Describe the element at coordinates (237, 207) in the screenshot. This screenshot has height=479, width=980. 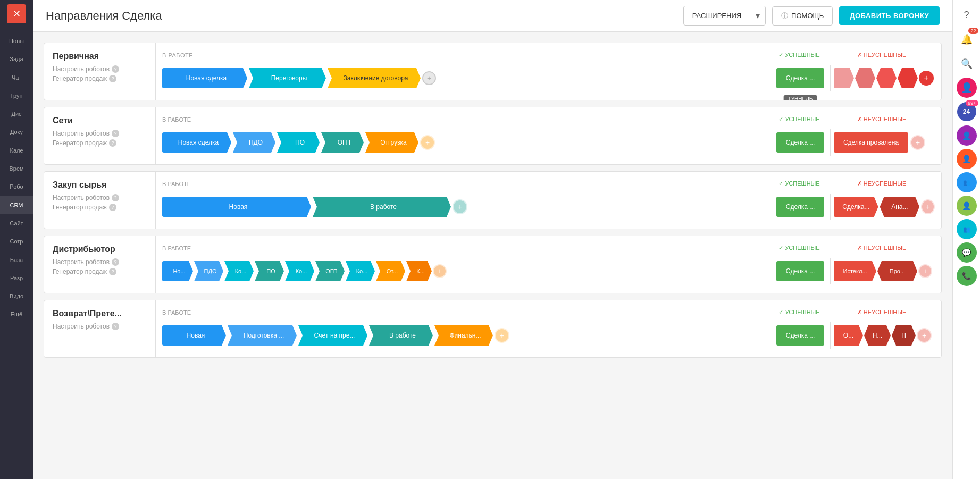
I see `stage-novaya-zakup: Новая` at that location.